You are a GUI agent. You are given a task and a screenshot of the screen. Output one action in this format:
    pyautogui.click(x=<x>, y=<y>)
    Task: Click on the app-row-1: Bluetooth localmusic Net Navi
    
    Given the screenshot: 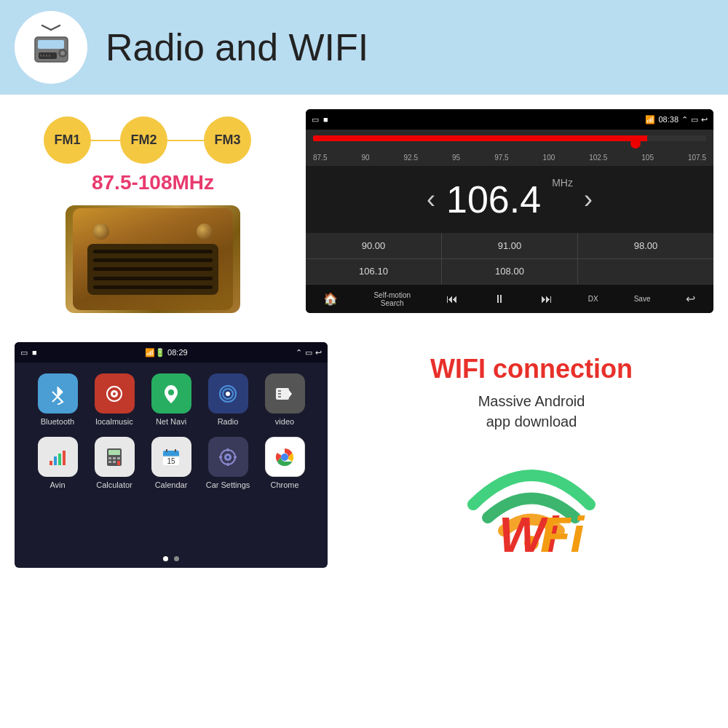 What is the action you would take?
    pyautogui.click(x=171, y=400)
    